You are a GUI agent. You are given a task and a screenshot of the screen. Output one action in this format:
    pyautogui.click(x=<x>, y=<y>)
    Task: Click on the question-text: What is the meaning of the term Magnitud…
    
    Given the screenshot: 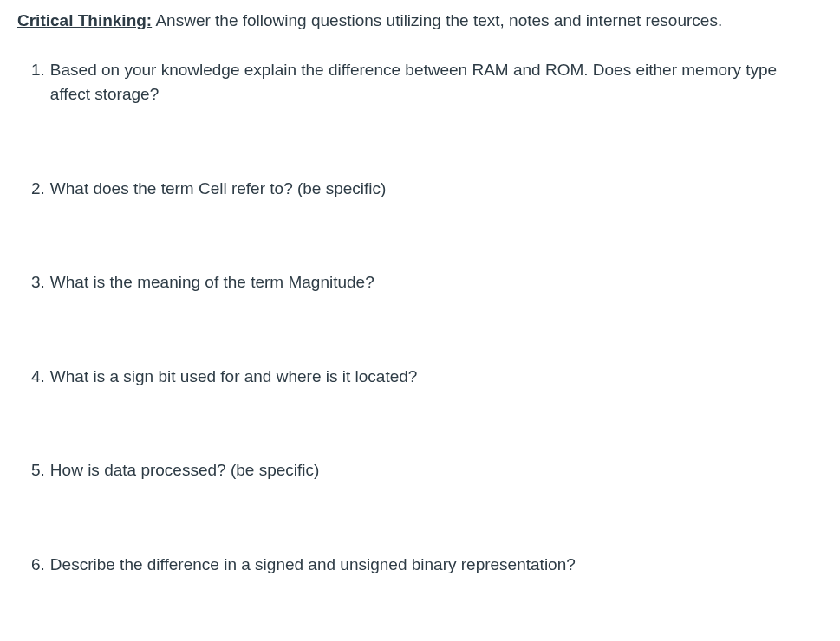 What is the action you would take?
    pyautogui.click(x=437, y=282)
    